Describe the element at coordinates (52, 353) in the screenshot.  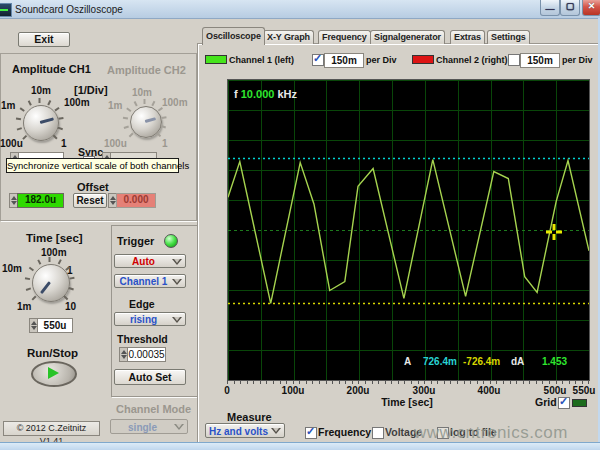
I see `run-stop-label: Run/Stop` at that location.